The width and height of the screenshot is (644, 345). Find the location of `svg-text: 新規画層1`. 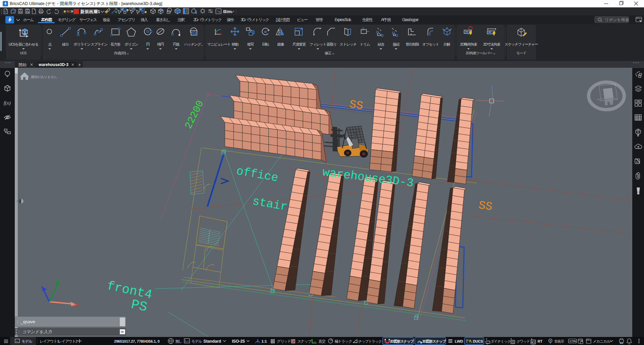

svg-text: 新規画層1 is located at coordinates (90, 11).